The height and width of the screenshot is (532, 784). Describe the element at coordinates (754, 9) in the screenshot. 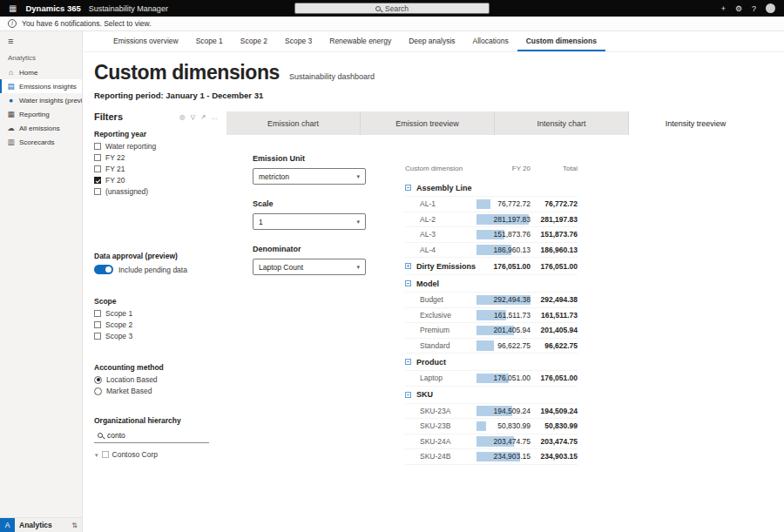

I see `help-icon: ?` at that location.